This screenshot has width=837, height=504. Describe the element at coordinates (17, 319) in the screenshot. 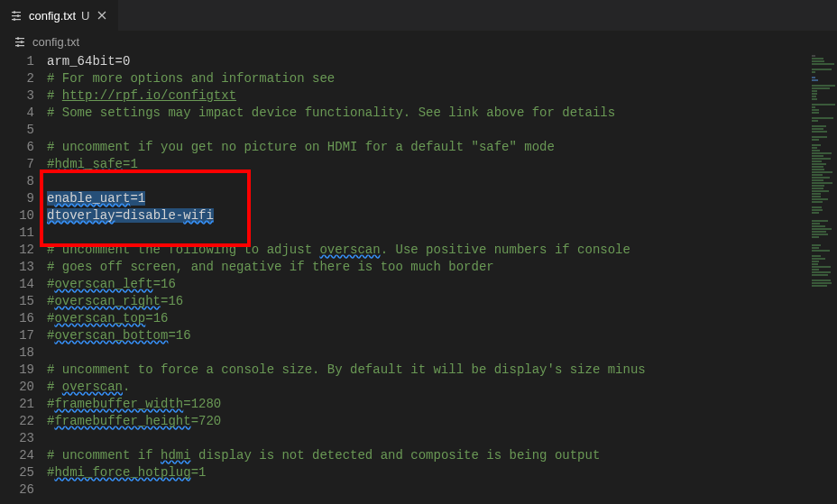

I see `line-number: 16` at that location.